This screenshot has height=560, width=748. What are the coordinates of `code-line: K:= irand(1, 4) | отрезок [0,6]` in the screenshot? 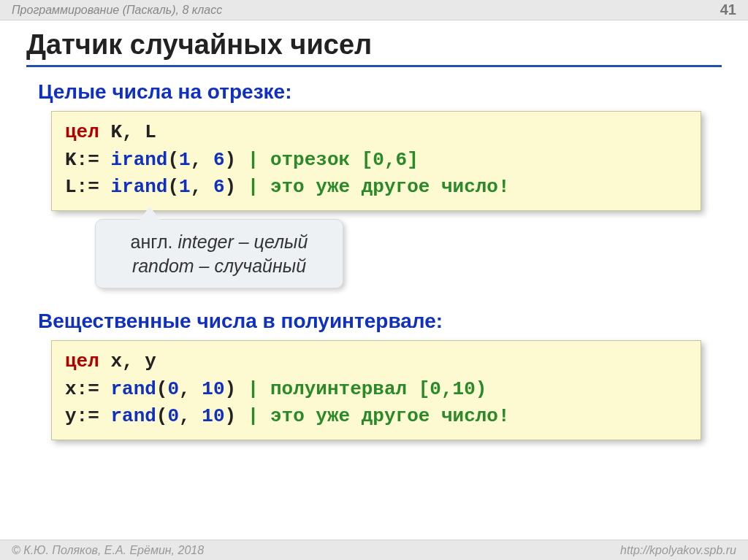 It's located at (376, 161).